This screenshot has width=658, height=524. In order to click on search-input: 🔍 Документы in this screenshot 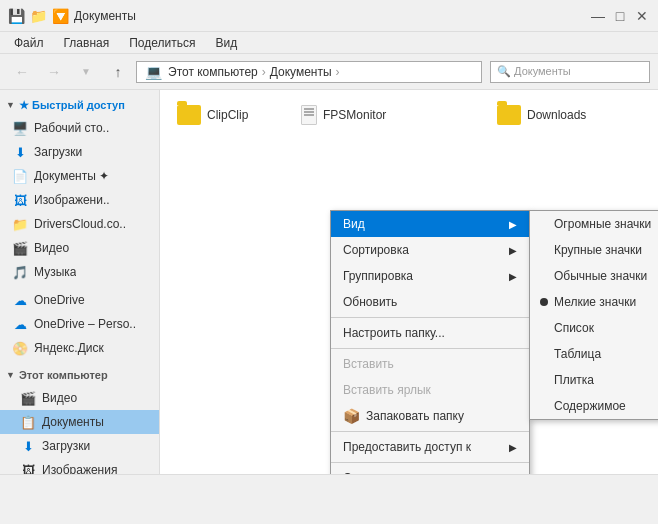, I will do `click(570, 72)`.